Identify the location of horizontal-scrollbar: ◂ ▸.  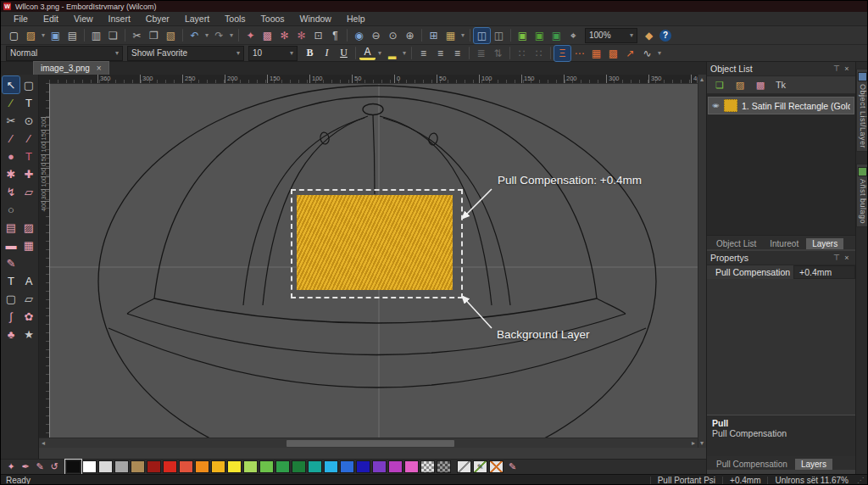
(368, 443).